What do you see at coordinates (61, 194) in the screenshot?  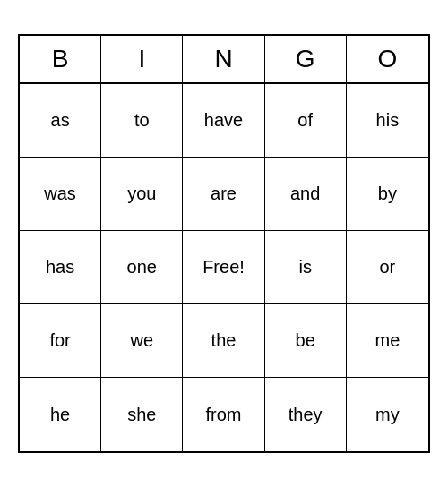 I see `bingo-cell: was` at bounding box center [61, 194].